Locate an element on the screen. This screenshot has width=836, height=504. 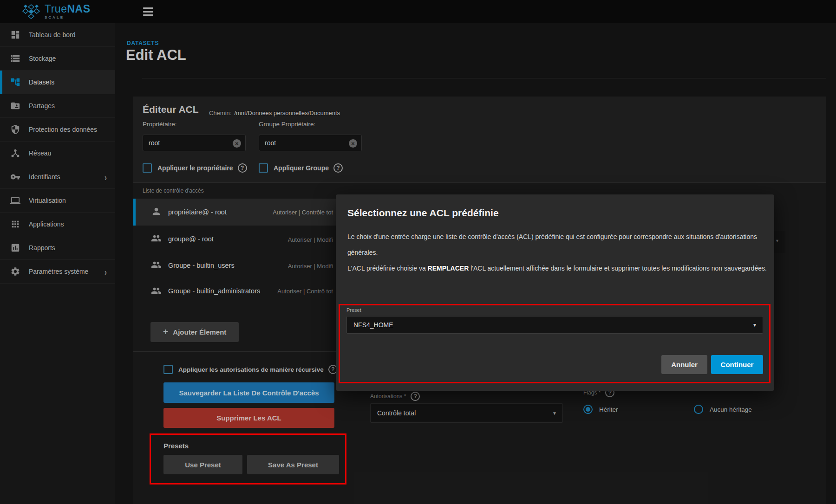
modal-paragraph-2-post: l'ACL actuellement affichée dans le form… is located at coordinates (618, 268).